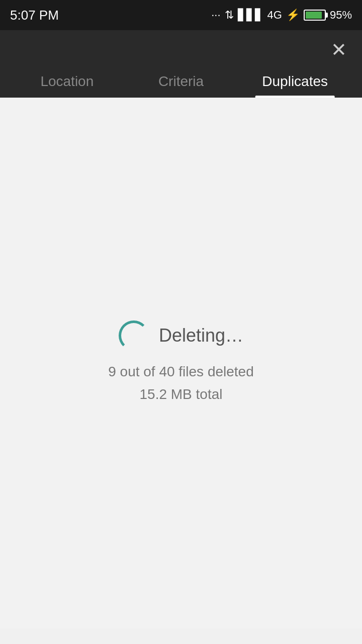 The width and height of the screenshot is (362, 644). What do you see at coordinates (67, 81) in the screenshot?
I see `tab-location: Location` at bounding box center [67, 81].